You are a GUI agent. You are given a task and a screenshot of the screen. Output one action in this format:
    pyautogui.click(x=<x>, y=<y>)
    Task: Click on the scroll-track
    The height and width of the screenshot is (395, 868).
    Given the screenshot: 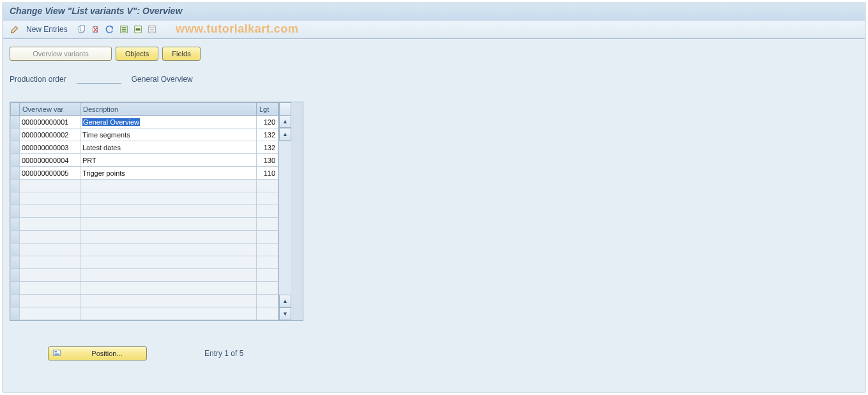 What is the action you would take?
    pyautogui.click(x=285, y=217)
    